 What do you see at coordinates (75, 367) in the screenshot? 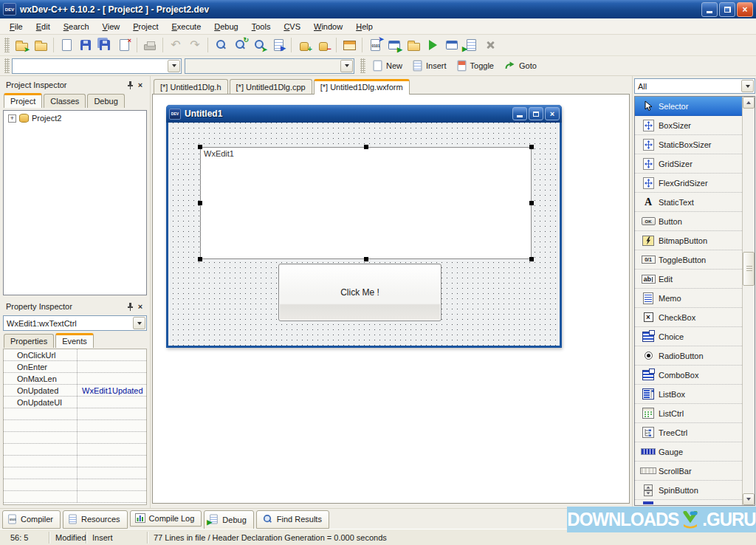
I see `event-row: OnEnter` at bounding box center [75, 367].